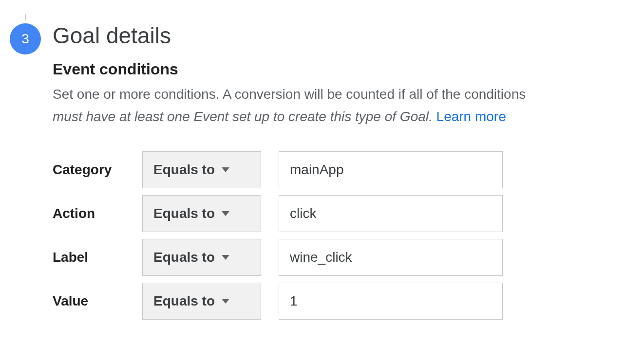 This screenshot has height=361, width=644. I want to click on condition-row-category: Category Equals to, so click(343, 170).